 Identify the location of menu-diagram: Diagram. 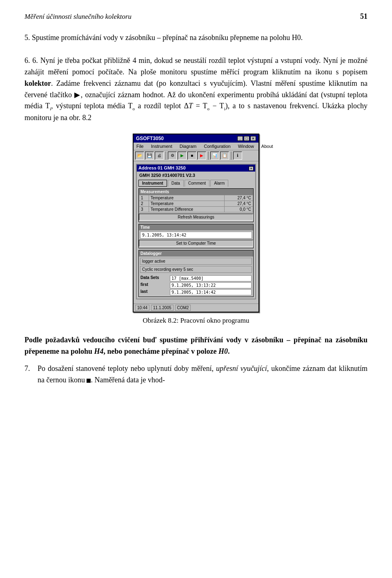
(188, 146).